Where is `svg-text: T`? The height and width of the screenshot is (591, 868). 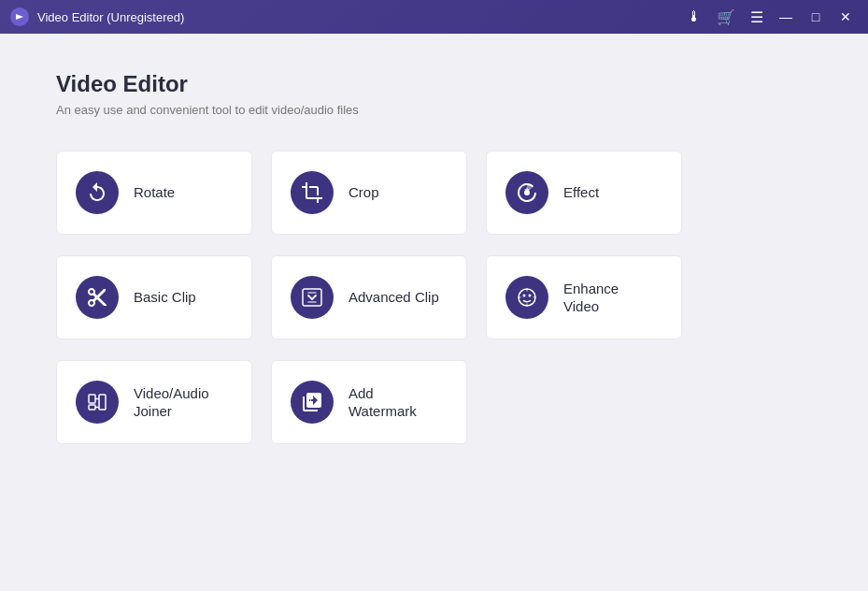 svg-text: T is located at coordinates (311, 400).